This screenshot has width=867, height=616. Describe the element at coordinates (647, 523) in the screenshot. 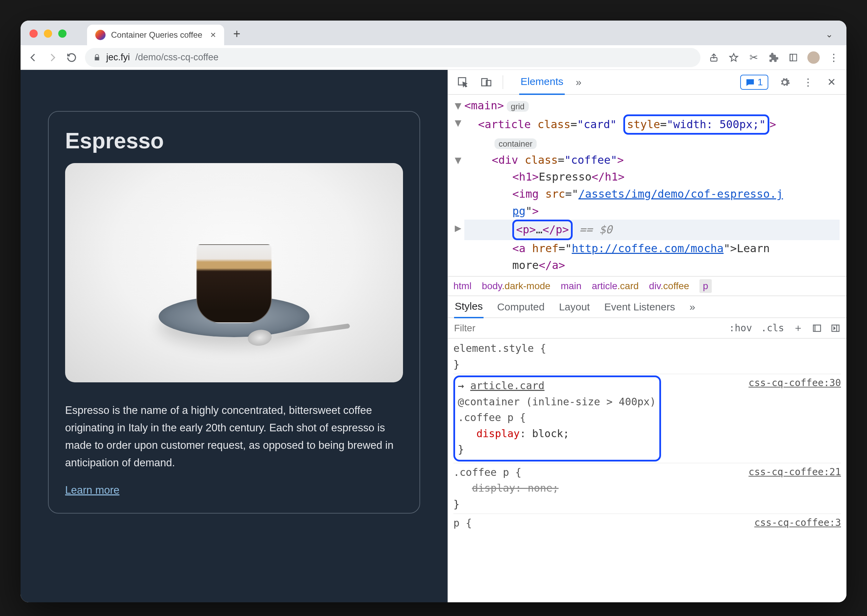

I see `p-rule: css-cq-coffee:3 p {` at that location.